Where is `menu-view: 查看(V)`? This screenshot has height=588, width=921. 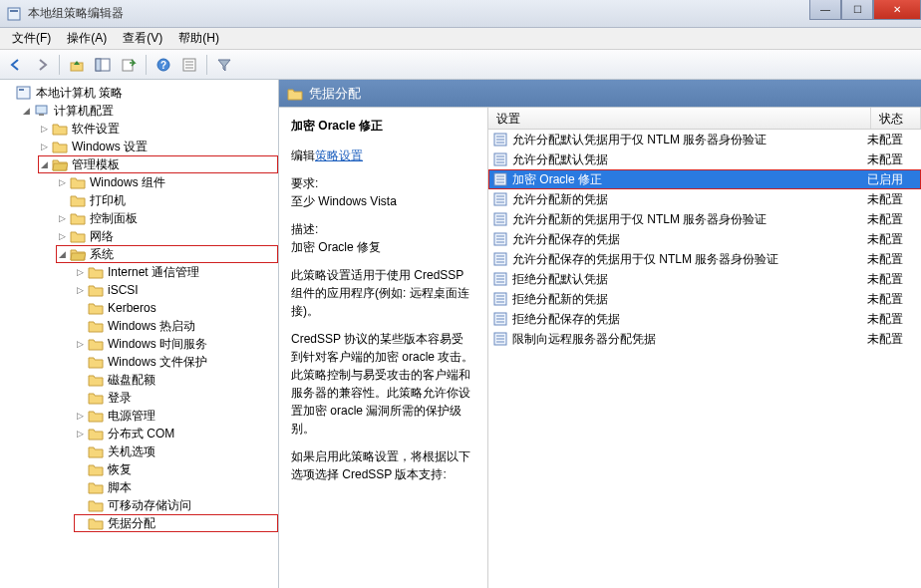
menu-view: 查看(V) is located at coordinates (143, 38).